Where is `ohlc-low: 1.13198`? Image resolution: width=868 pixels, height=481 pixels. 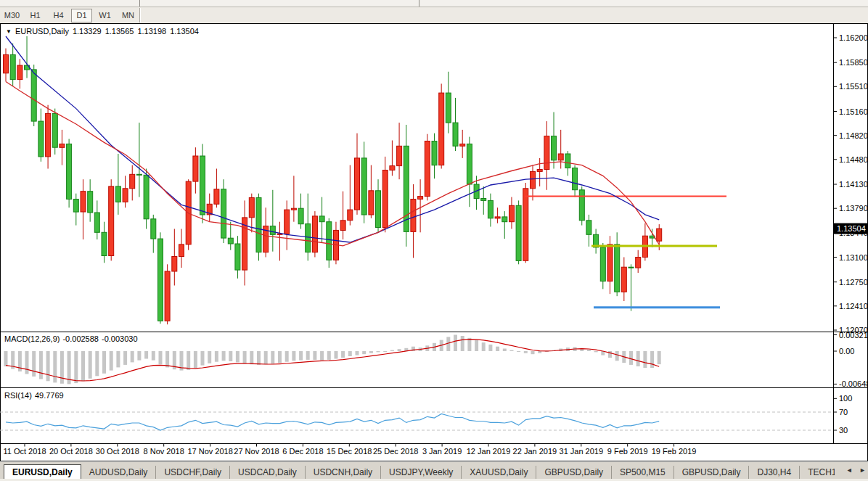 ohlc-low: 1.13198 is located at coordinates (152, 31).